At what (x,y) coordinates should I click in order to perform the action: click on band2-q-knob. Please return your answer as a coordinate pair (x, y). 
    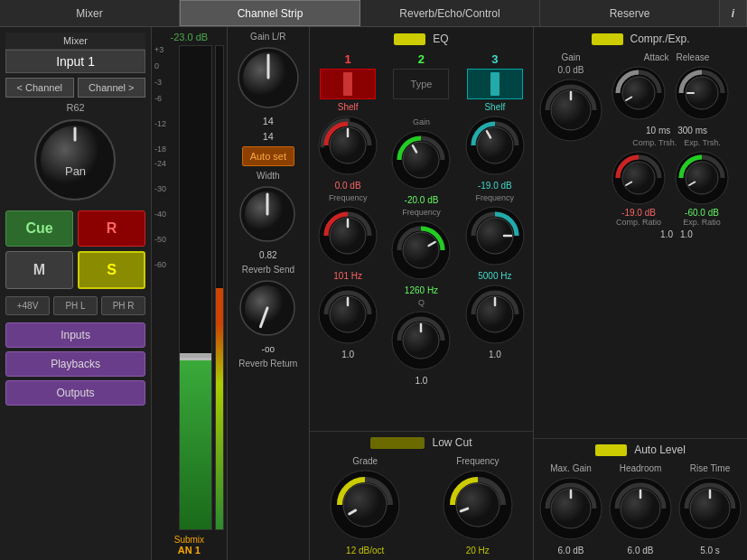
    Looking at the image, I should click on (421, 341).